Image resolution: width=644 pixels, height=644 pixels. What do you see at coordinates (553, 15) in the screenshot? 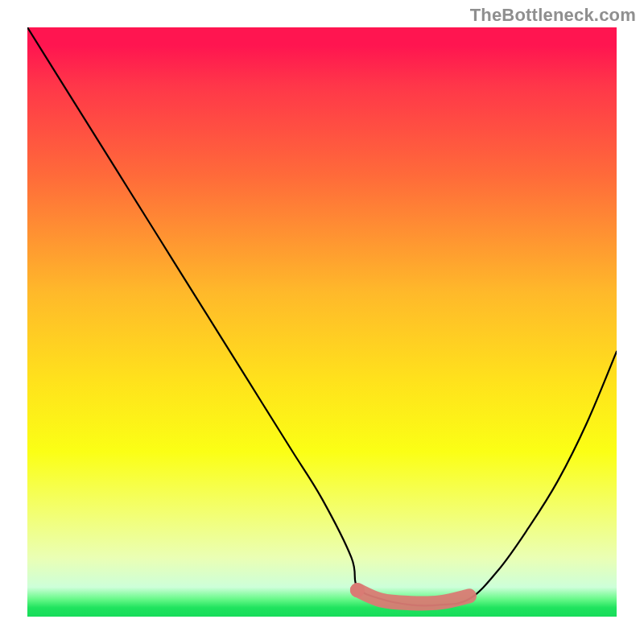
I see `watermark-text: TheBottleneck.com` at bounding box center [553, 15].